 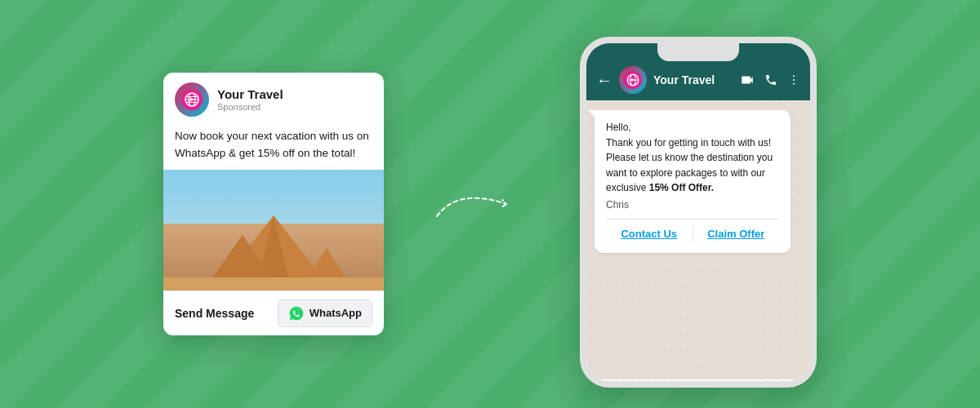 What do you see at coordinates (747, 80) in the screenshot?
I see `video-call-icon` at bounding box center [747, 80].